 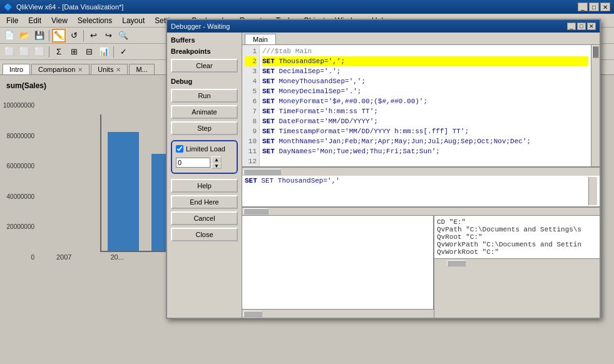 What do you see at coordinates (204, 202) in the screenshot?
I see `end-here-button: End Here` at bounding box center [204, 202].